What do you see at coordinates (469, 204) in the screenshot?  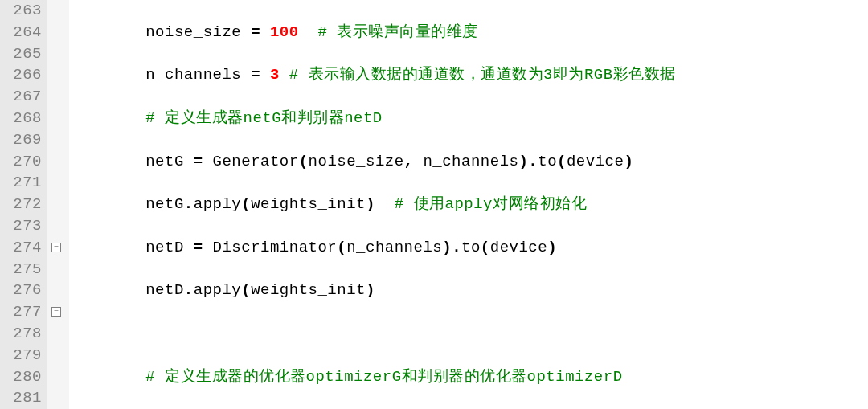 I see `code-line: netG.apply(weights_init) # 使用apply对网络初始化` at bounding box center [469, 204].